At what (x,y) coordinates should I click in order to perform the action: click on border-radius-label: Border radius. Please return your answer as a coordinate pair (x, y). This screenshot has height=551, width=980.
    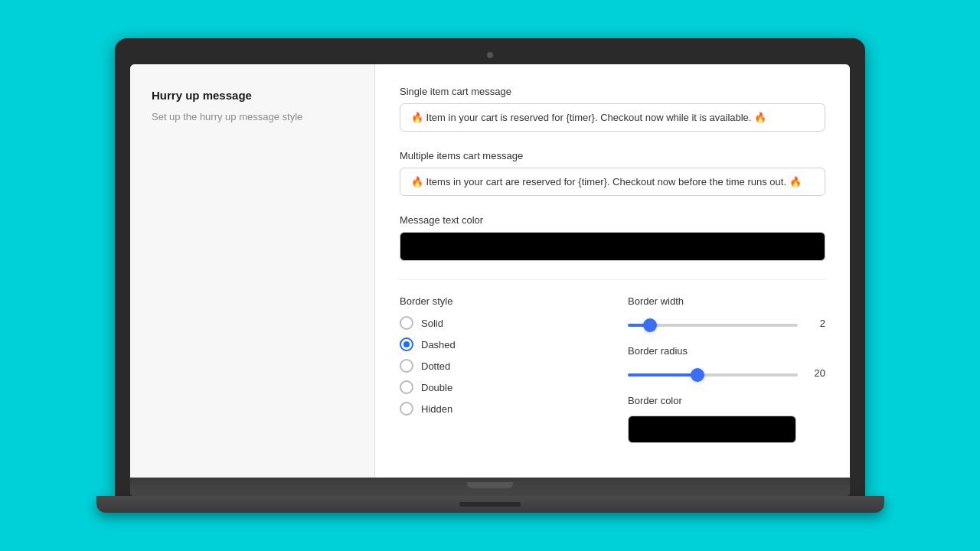
    Looking at the image, I should click on (727, 350).